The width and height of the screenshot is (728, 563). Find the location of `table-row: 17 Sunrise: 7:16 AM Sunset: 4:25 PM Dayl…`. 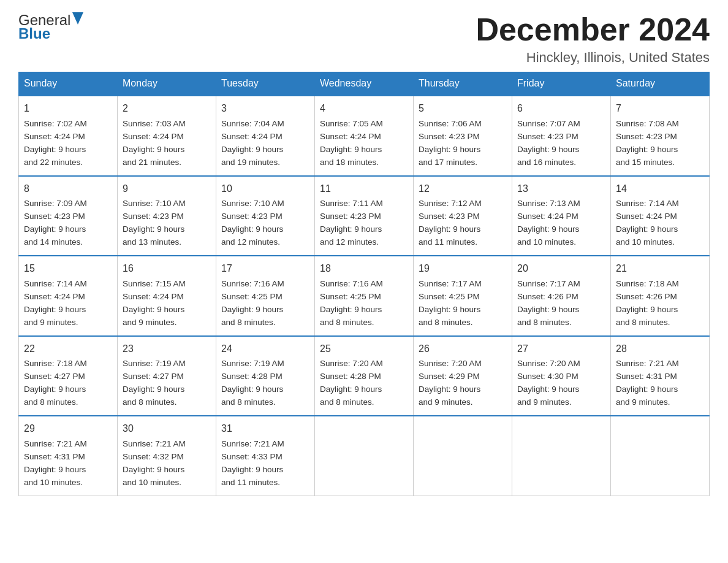

table-row: 17 Sunrise: 7:16 AM Sunset: 4:25 PM Dayl… is located at coordinates (266, 296).